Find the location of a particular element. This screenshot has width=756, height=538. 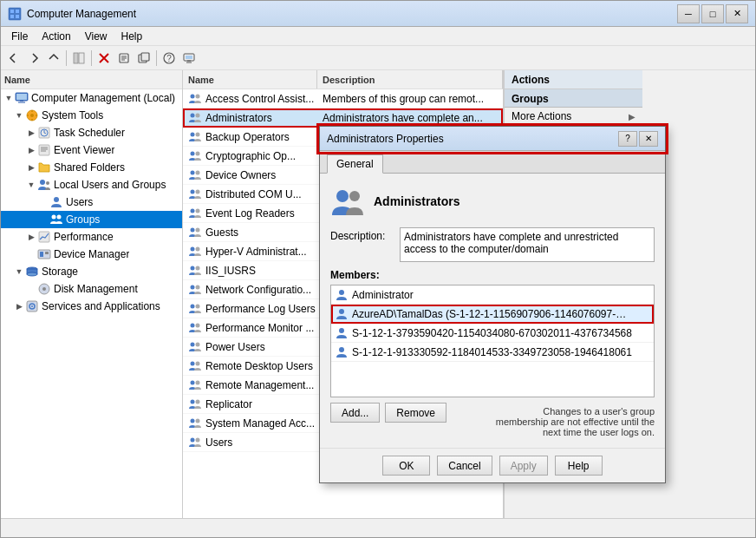

show-hide-tree-button is located at coordinates (79, 58).